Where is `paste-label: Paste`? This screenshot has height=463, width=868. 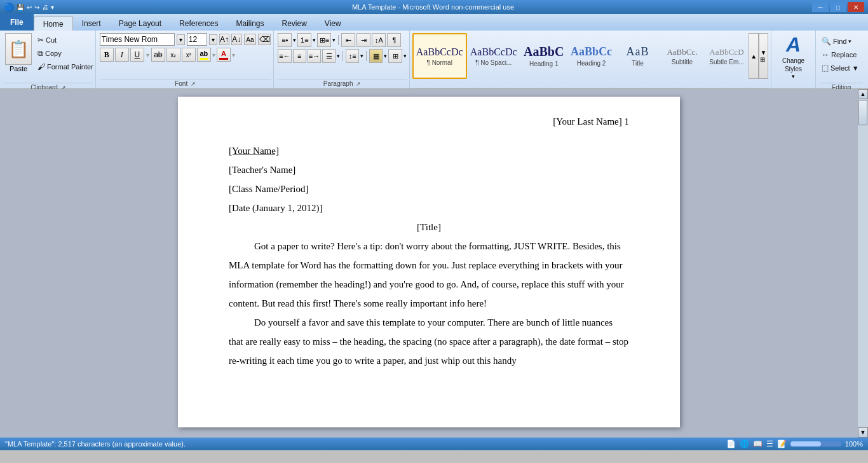
paste-label: Paste is located at coordinates (18, 69).